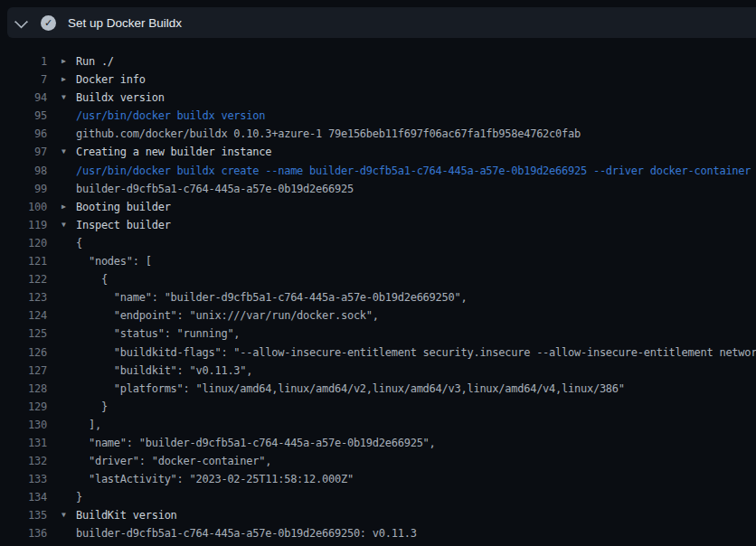 The image size is (756, 546). What do you see at coordinates (24, 61) in the screenshot?
I see `line-number: 1` at bounding box center [24, 61].